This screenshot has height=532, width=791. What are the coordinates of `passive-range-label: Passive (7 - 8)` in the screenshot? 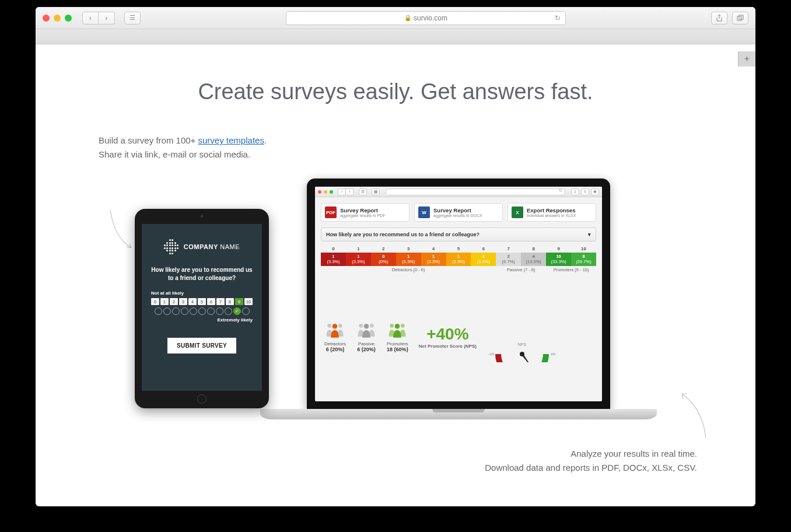 It's located at (521, 270).